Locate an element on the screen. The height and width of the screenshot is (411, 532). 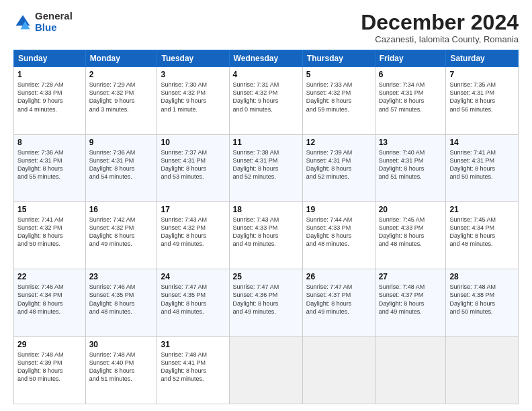
day-info: Sunrise: 7:48 AM Sunset: 4:41 PM Dayligh… is located at coordinates (193, 367).